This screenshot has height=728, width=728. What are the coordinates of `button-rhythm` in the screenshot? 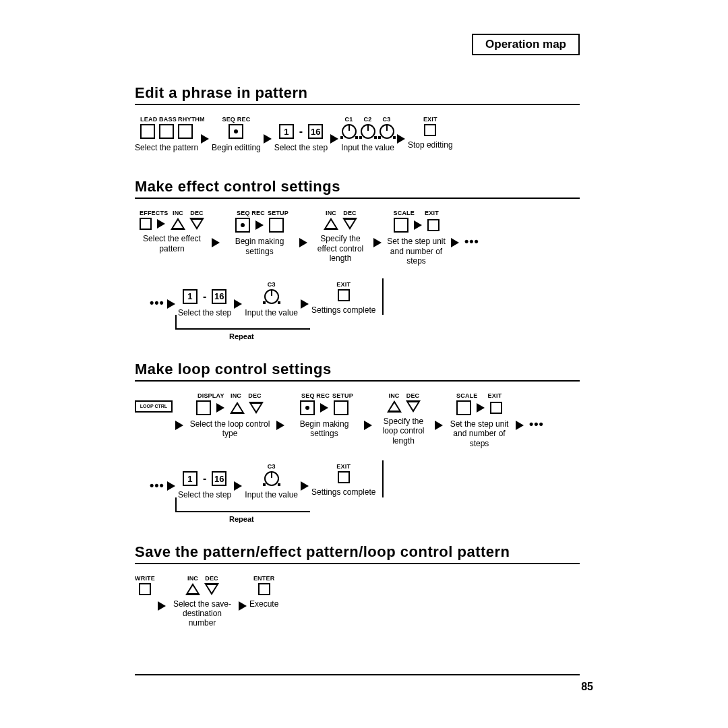 It's located at (185, 131).